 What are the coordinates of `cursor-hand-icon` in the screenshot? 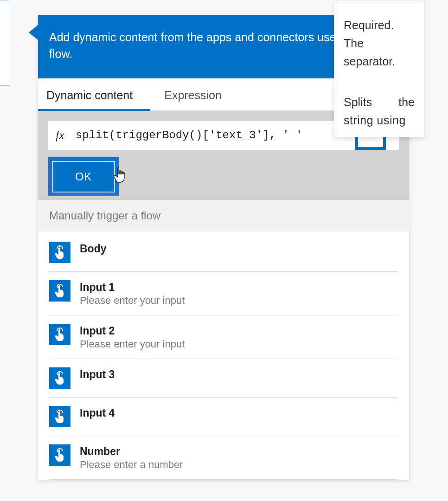 It's located at (120, 175).